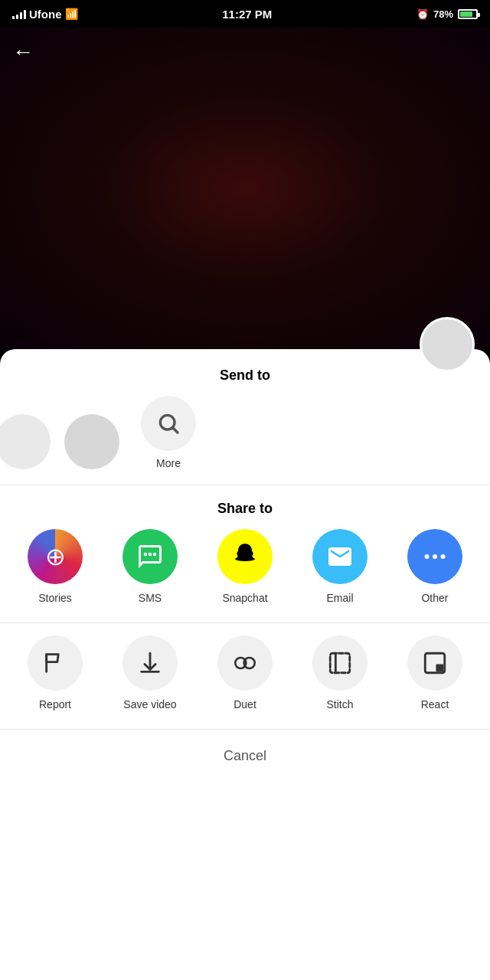 This screenshot has width=490, height=980. What do you see at coordinates (168, 463) in the screenshot?
I see `more-label: More` at bounding box center [168, 463].